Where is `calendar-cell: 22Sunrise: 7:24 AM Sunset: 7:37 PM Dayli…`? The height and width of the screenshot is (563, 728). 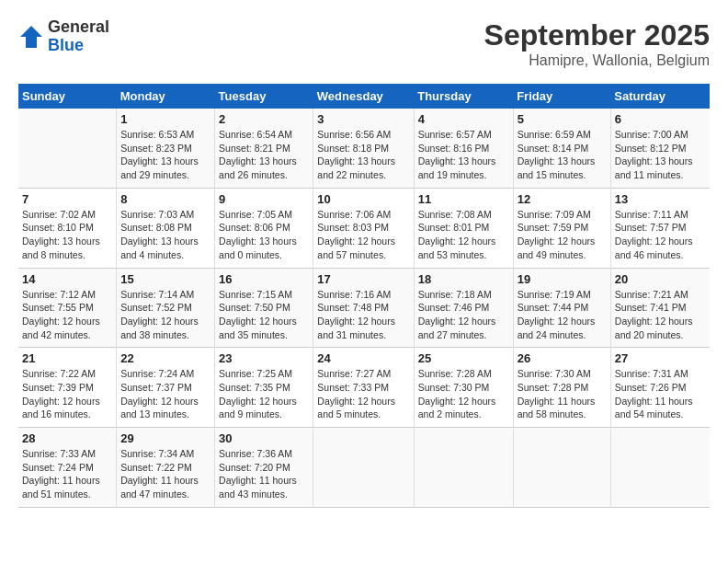
calendar-cell: 22Sunrise: 7:24 AM Sunset: 7:37 PM Dayli… is located at coordinates (165, 388).